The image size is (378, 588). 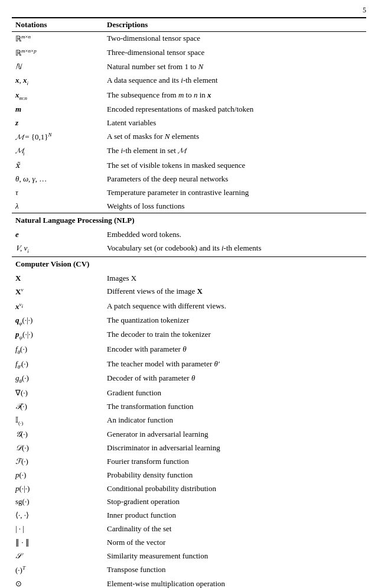 What do you see at coordinates (189, 264) in the screenshot?
I see `section-header-cell: Computer Vision (CV)` at bounding box center [189, 264].